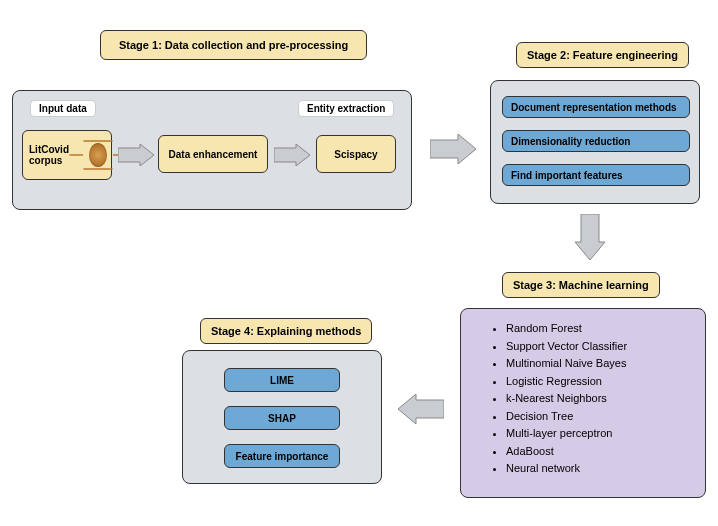  Describe the element at coordinates (282, 456) in the screenshot. I see `stage4-item3: Feature importance` at that location.